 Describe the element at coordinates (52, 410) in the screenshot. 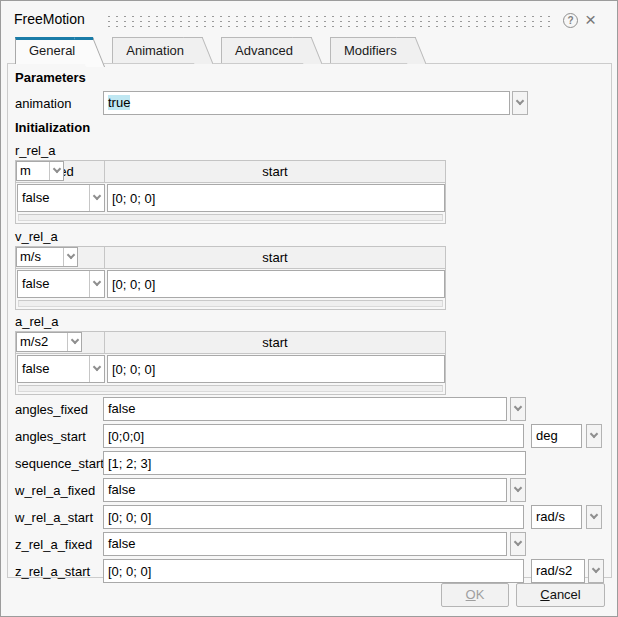

I see `angles-fixed-label: angles_fixed` at that location.